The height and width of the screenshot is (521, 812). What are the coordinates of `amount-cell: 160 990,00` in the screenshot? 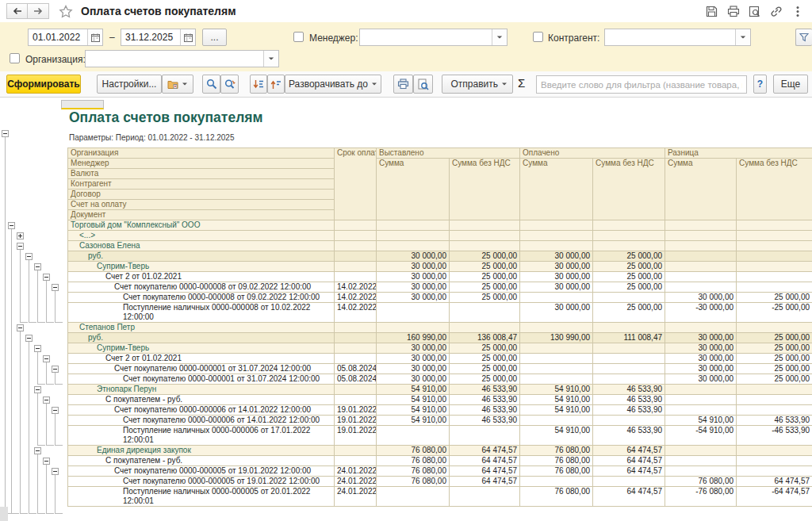 It's located at (413, 338).